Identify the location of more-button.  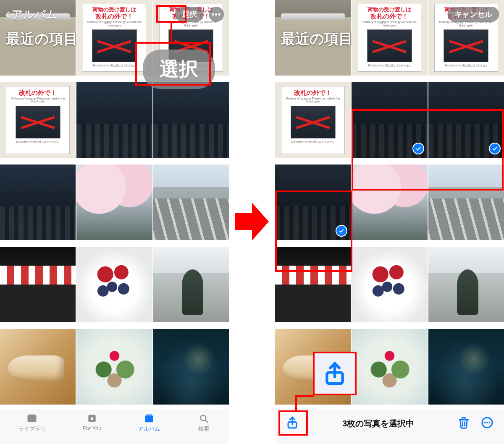
(487, 424).